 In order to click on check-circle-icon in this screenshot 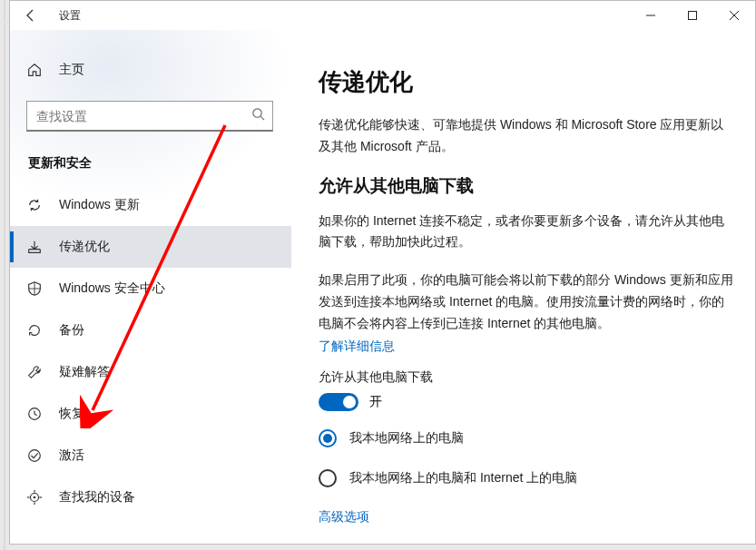, I will do `click(34, 456)`.